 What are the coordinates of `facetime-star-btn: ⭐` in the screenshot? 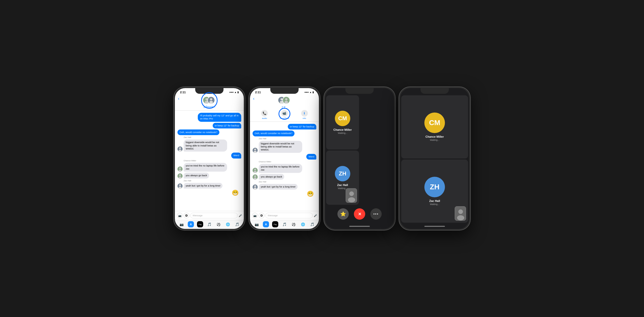 It's located at (343, 214).